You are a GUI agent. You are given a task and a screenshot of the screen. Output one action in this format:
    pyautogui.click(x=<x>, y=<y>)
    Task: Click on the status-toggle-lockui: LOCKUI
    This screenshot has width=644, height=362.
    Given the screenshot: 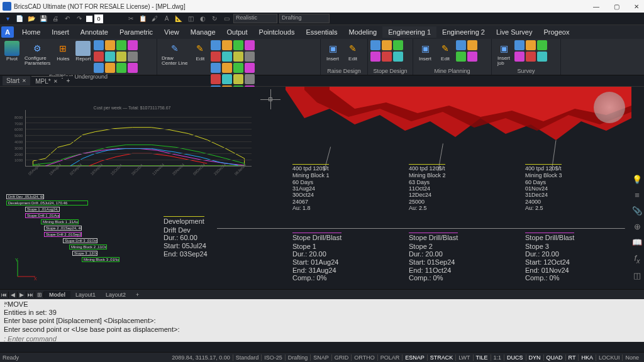 What is the action you would take?
    pyautogui.click(x=609, y=358)
    